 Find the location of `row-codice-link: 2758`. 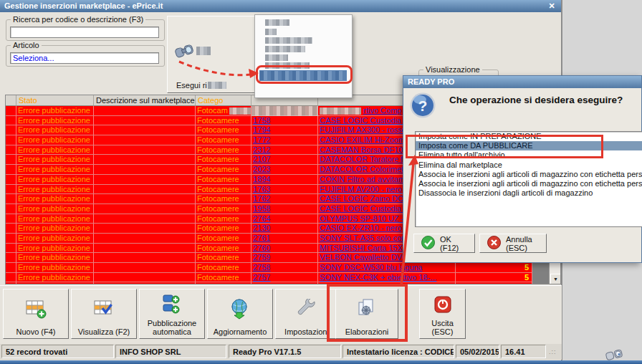

row-codice-link: 2758 is located at coordinates (285, 268).